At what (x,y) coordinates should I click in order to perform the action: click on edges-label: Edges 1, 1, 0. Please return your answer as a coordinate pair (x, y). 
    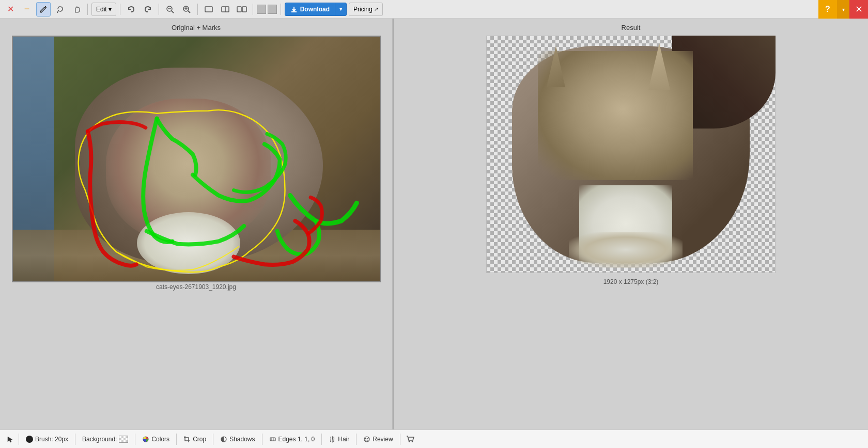
    Looking at the image, I should click on (297, 439).